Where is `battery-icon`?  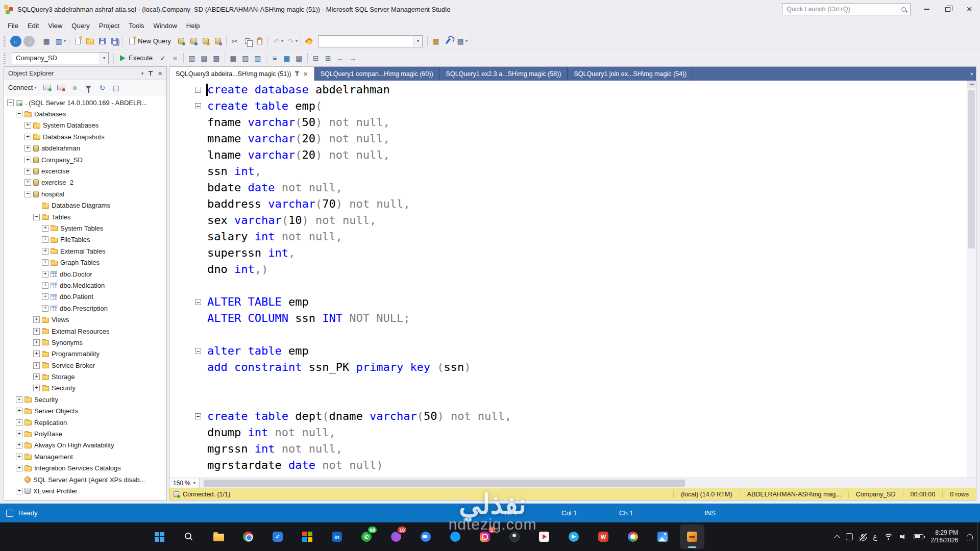
battery-icon is located at coordinates (919, 537).